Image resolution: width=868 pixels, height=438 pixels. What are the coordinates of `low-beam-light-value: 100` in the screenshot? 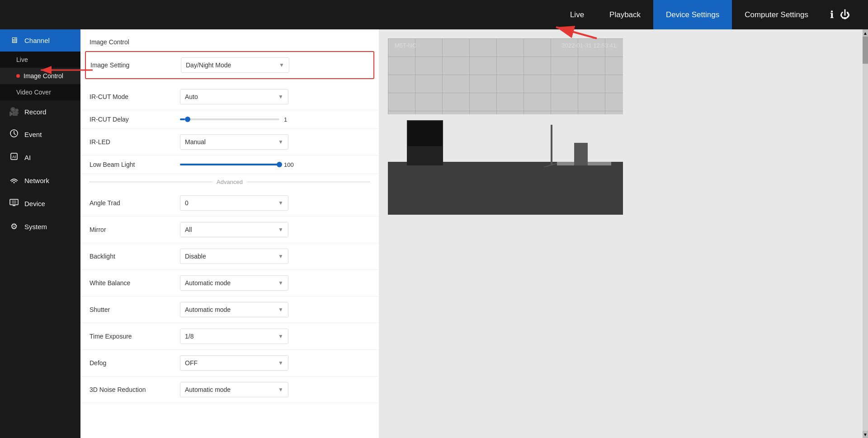 It's located at (291, 165).